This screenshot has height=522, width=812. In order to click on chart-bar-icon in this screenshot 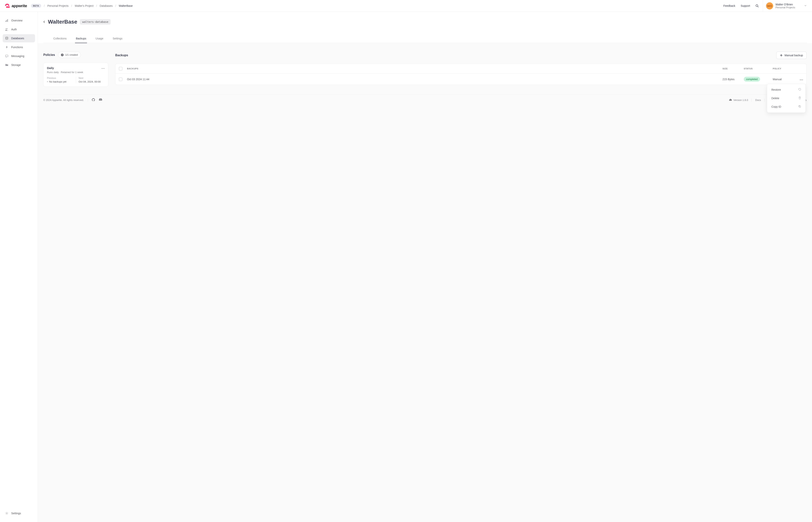, I will do `click(7, 20)`.